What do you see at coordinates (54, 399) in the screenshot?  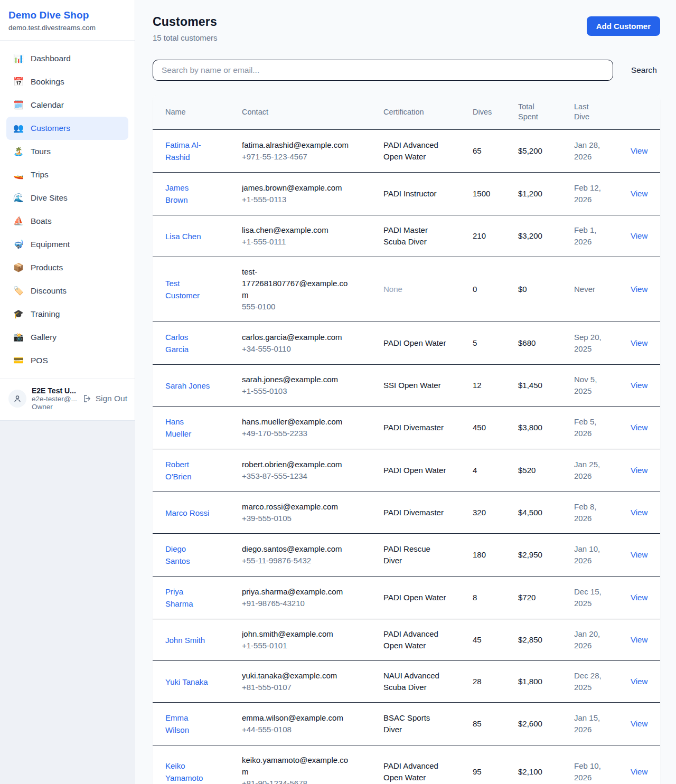 I see `user-meta: E2E Test U... e2e-tester@... Owner` at bounding box center [54, 399].